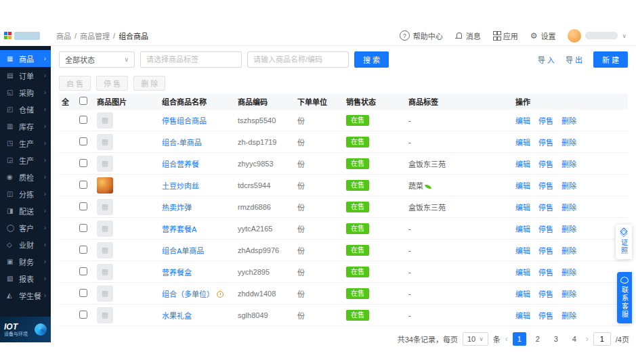 The width and height of the screenshot is (636, 364). What do you see at coordinates (574, 60) in the screenshot?
I see `export-button: 导 出` at bounding box center [574, 60].